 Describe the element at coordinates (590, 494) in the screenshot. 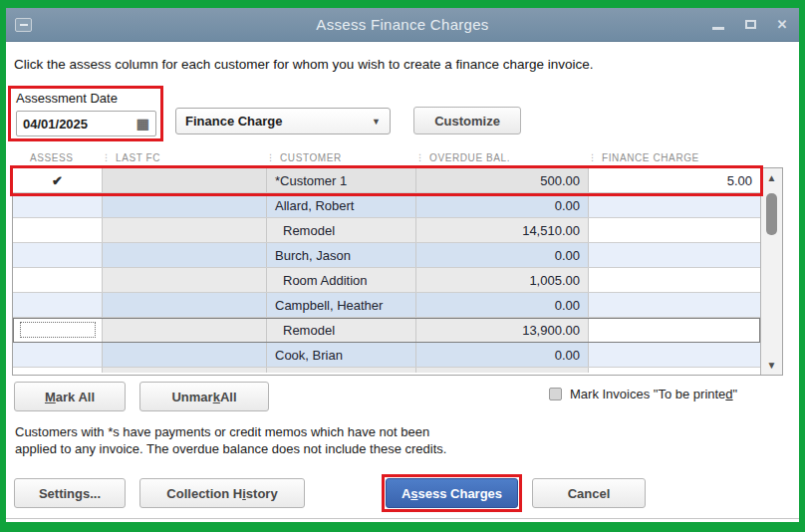

I see `label-part: Cancel` at that location.